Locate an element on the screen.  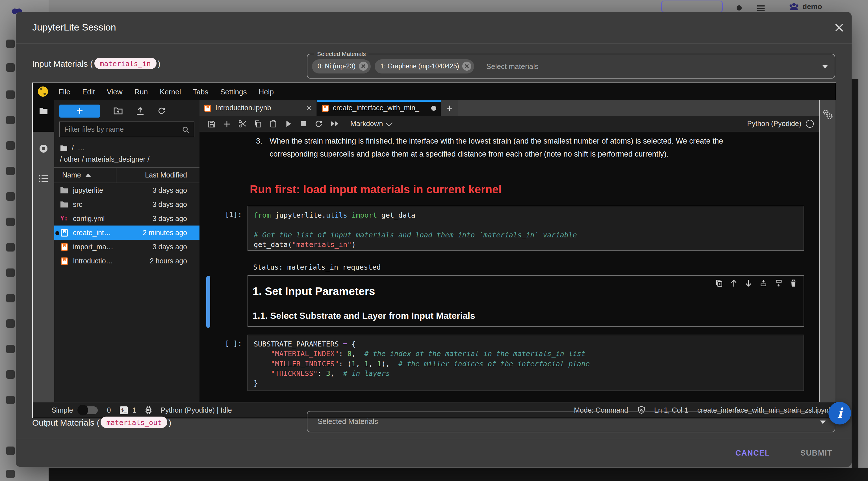
column-last-modified: Last Modified is located at coordinates (158, 175).